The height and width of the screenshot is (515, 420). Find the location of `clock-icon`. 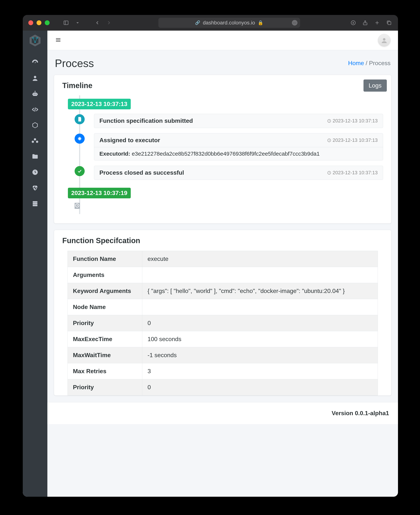

clock-icon is located at coordinates (77, 206).